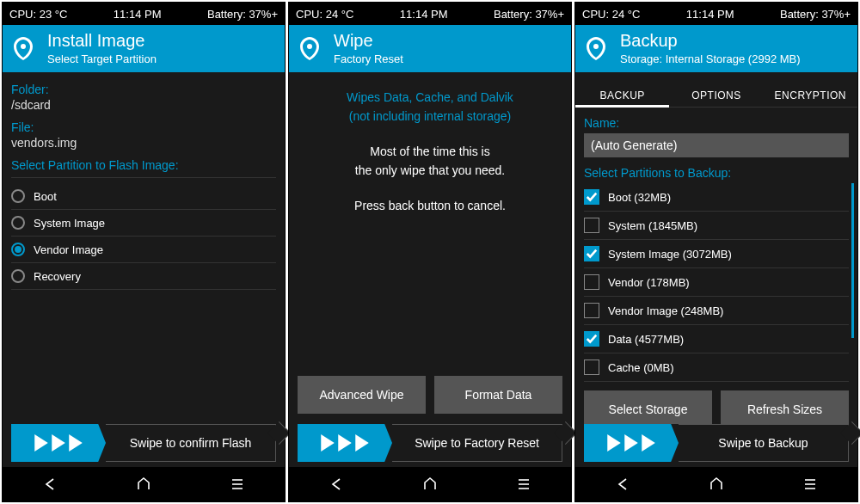  Describe the element at coordinates (648, 408) in the screenshot. I see `select-storage-button: Select Storage` at that location.